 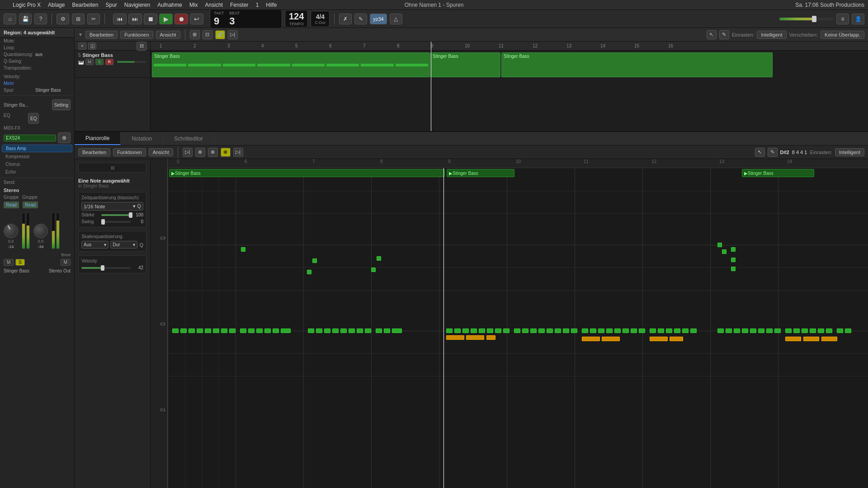 I want to click on track-5-mute: M, so click(x=90, y=62).